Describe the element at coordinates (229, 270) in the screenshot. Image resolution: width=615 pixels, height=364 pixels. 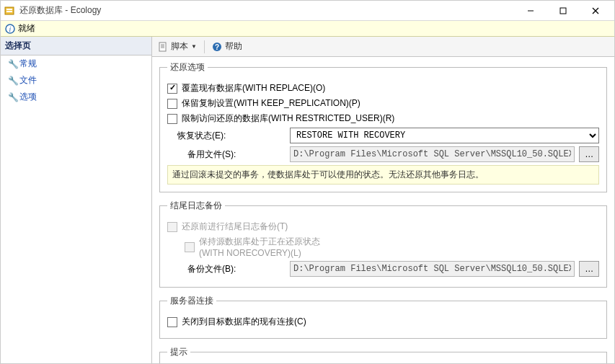
I see `backup-file-label: 备份文件(B):` at that location.